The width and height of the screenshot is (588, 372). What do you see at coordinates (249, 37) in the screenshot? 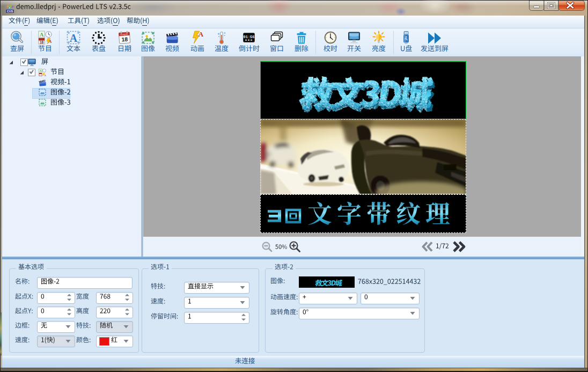
I see `svg-text: 01:56` at bounding box center [249, 37].